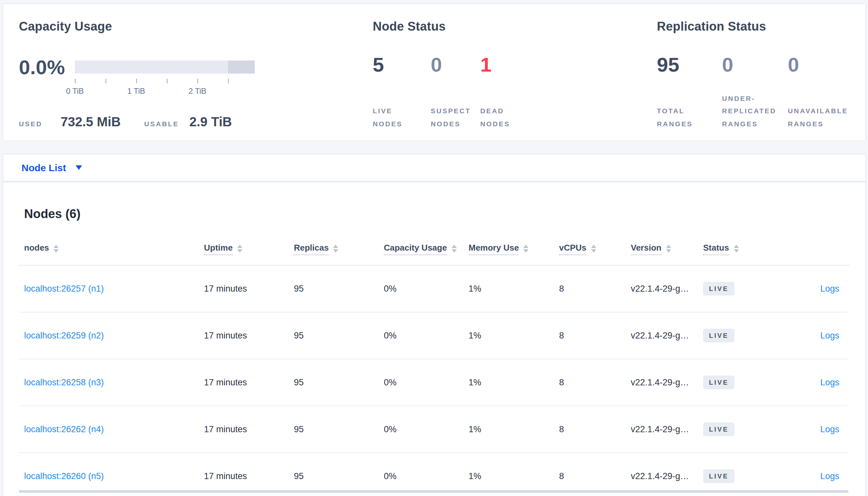 The height and width of the screenshot is (496, 868). I want to click on column-header-capacity-usage: Capacity Usage, so click(426, 249).